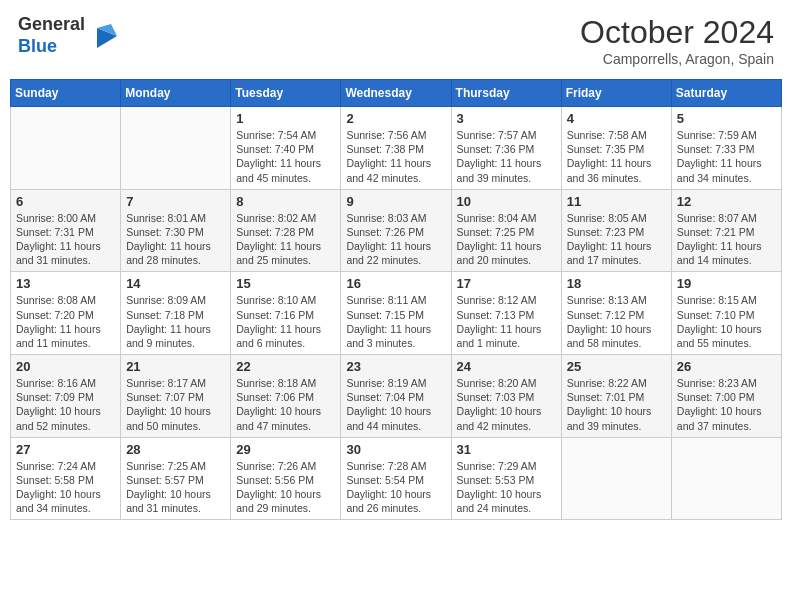 The width and height of the screenshot is (792, 612). I want to click on day-number: 17, so click(506, 284).